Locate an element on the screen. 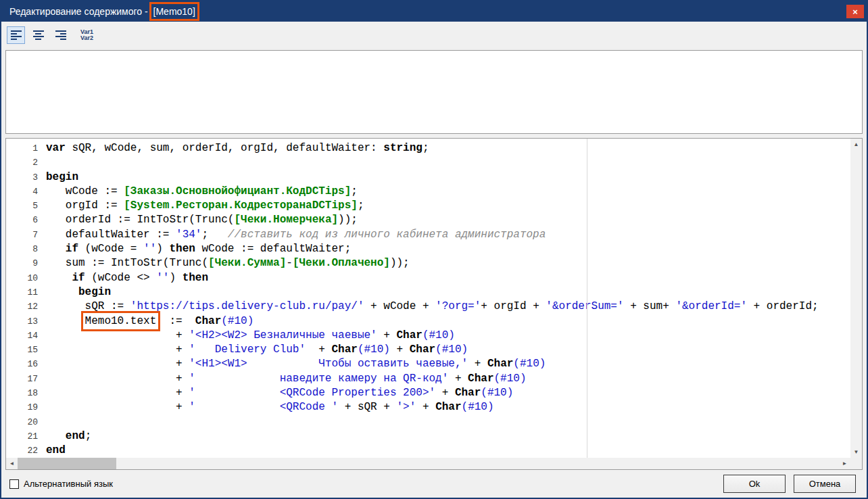  align-center-button is located at coordinates (38, 35).